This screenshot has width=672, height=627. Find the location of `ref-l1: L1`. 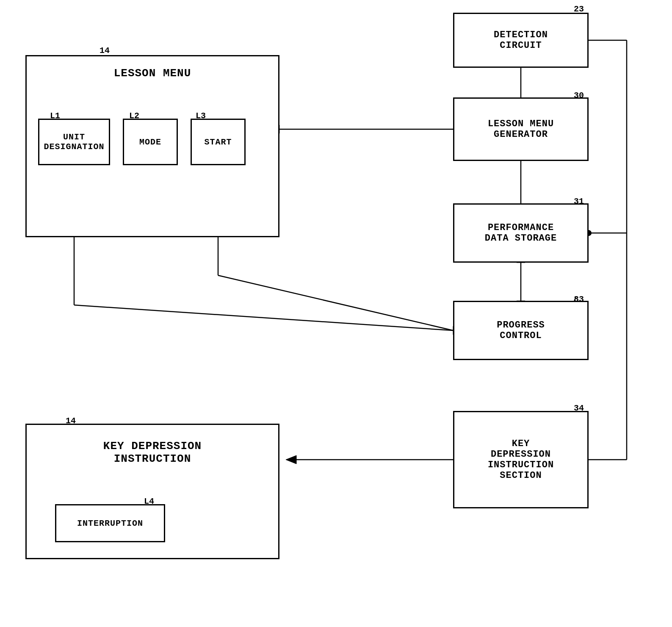

ref-l1: L1 is located at coordinates (55, 116).